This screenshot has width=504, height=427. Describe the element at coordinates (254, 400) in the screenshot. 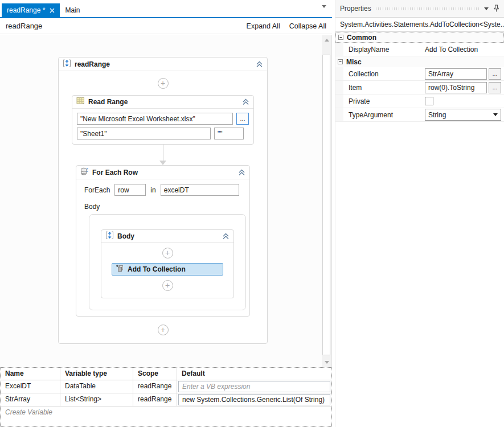

I see `variable-default-input: new System.Collections.Generic.List(Of S…` at that location.